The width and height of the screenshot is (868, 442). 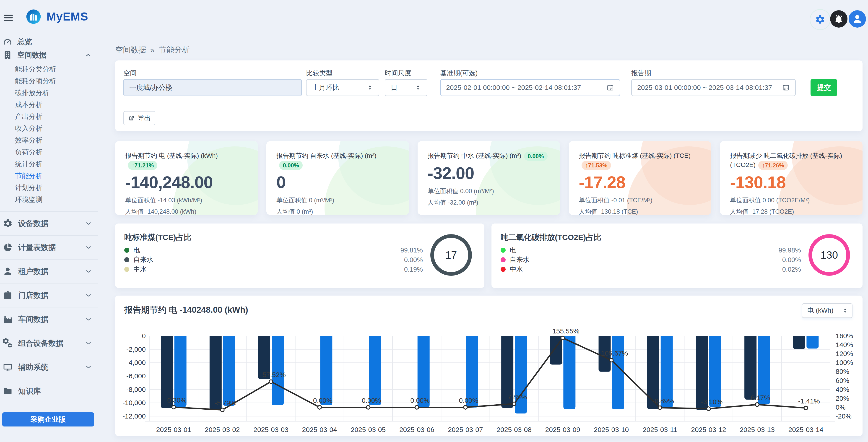 What do you see at coordinates (274, 250) in the screenshot?
I see `legend-row: 电99.81%` at bounding box center [274, 250].